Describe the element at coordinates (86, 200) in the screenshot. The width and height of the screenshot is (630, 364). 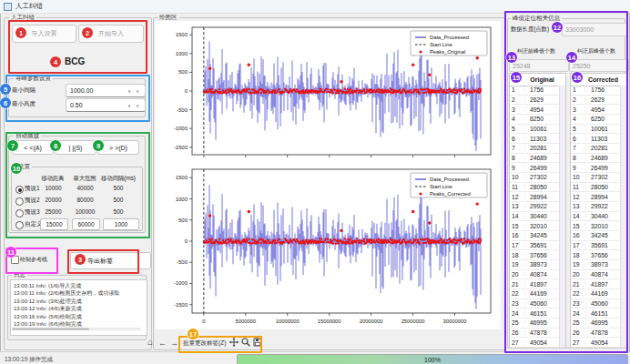
I see `preset2-range: 80000` at that location.